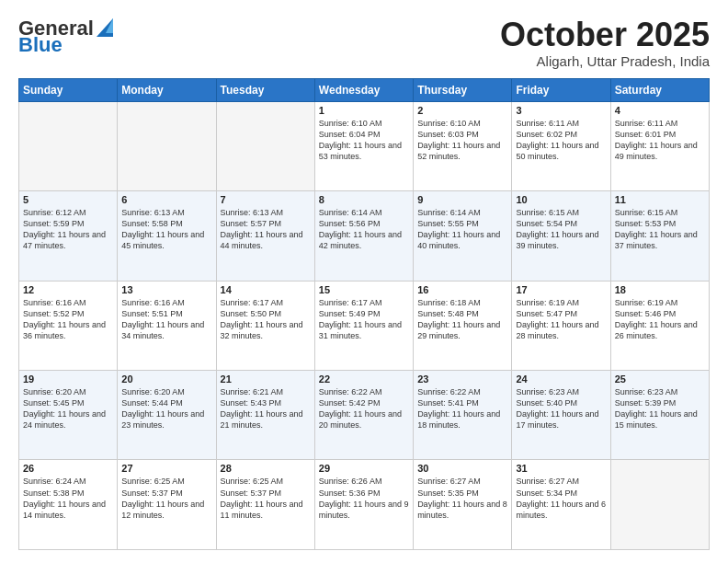  Describe the element at coordinates (40, 45) in the screenshot. I see `logo-blue-text: Blue` at that location.